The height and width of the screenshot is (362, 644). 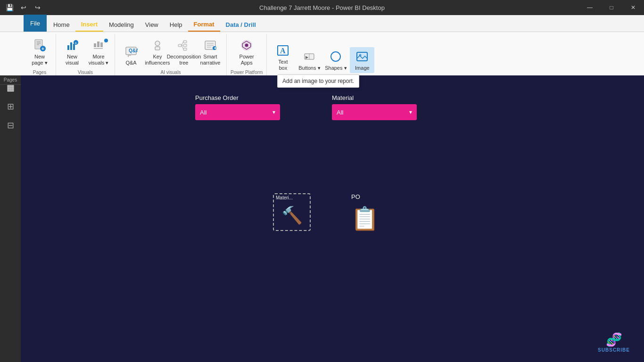 I want to click on purchase-order-value: All, so click(x=203, y=112).